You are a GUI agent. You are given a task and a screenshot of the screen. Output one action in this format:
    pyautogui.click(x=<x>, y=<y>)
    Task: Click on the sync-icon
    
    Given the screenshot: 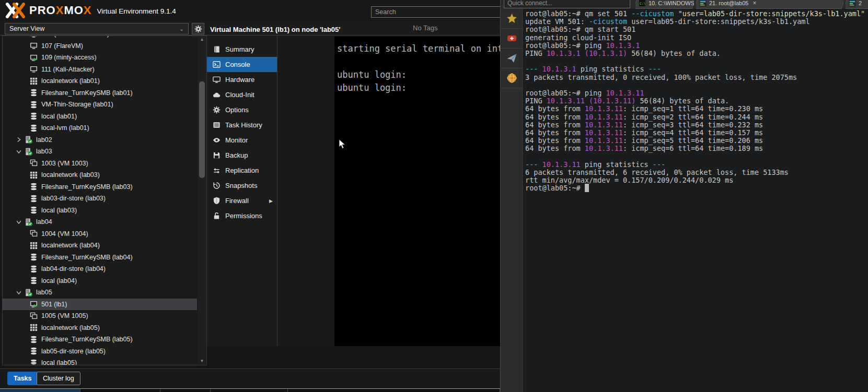 What is the action you would take?
    pyautogui.click(x=216, y=171)
    